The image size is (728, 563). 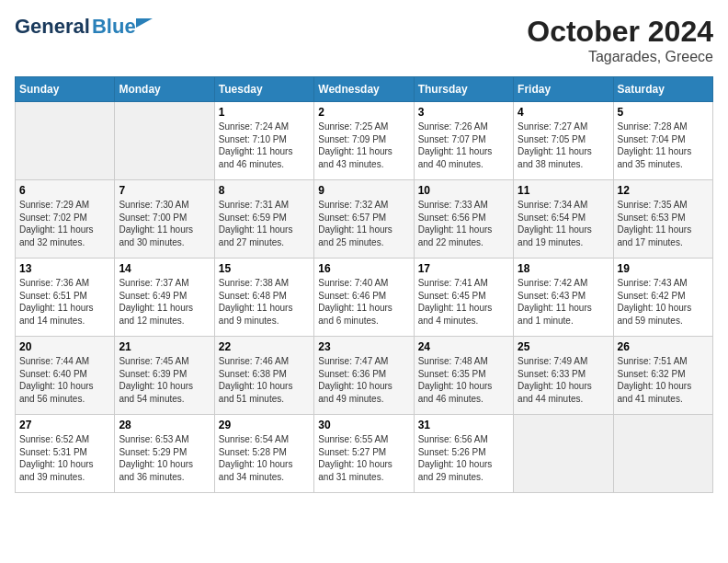 I want to click on calendar-cell: 7Sunrise: 7:30 AM Sunset: 7:00 PM Daylig…, so click(x=165, y=219).